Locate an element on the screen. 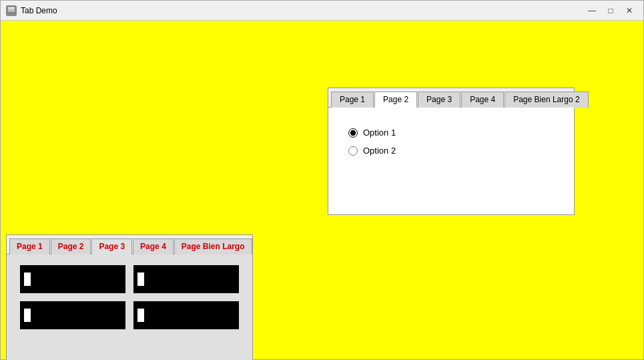 Image resolution: width=644 pixels, height=360 pixels. close-button: ✕ is located at coordinates (629, 11).